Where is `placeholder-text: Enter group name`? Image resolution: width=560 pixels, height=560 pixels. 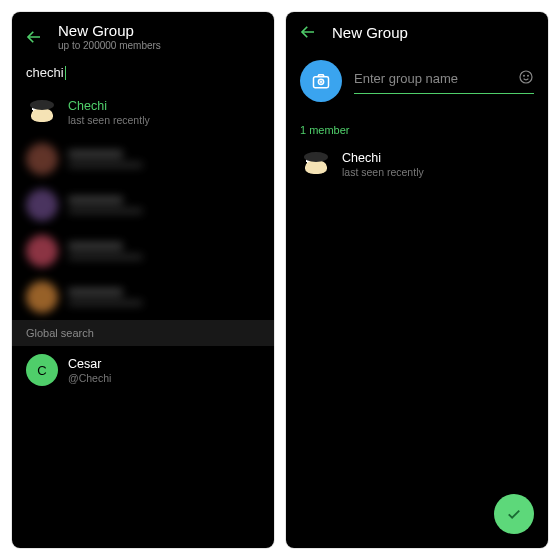
placeholder-text: Enter group name is located at coordinates (436, 78).